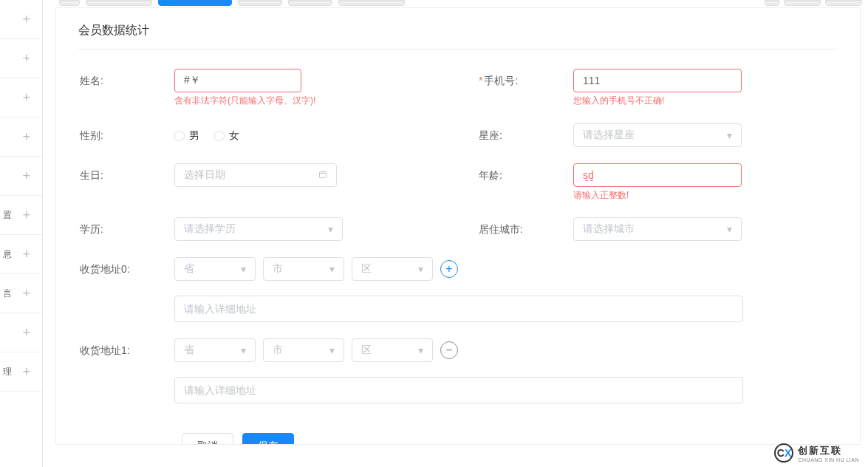 The width and height of the screenshot is (868, 467). I want to click on address1-province-select: 省▾, so click(215, 350).